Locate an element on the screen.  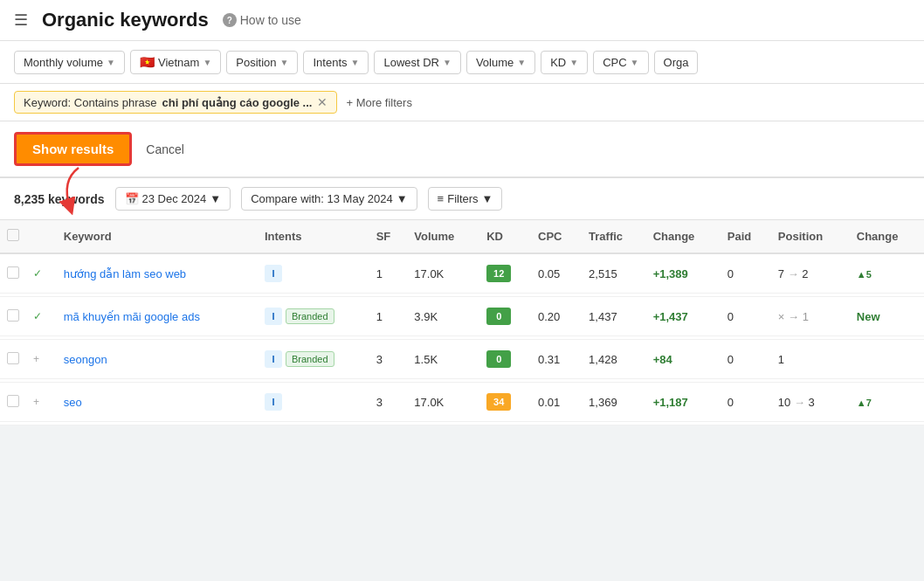
keyword-link: seo is located at coordinates (73, 402).